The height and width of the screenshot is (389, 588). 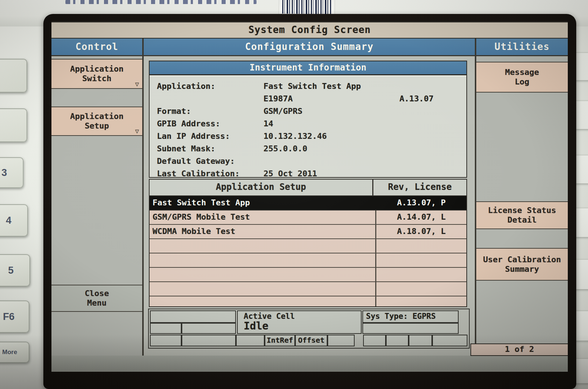 I want to click on info-value: 14, so click(x=331, y=123).